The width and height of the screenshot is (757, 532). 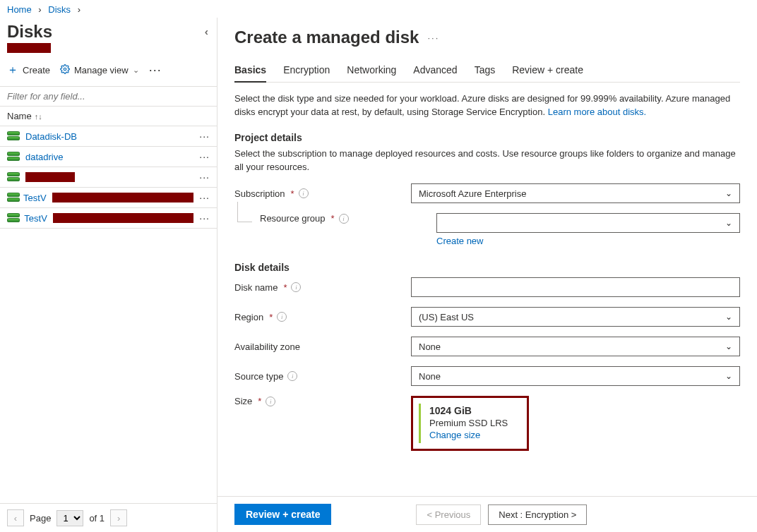 I want to click on sort-ascending-icon: ↑↓, so click(x=38, y=116).